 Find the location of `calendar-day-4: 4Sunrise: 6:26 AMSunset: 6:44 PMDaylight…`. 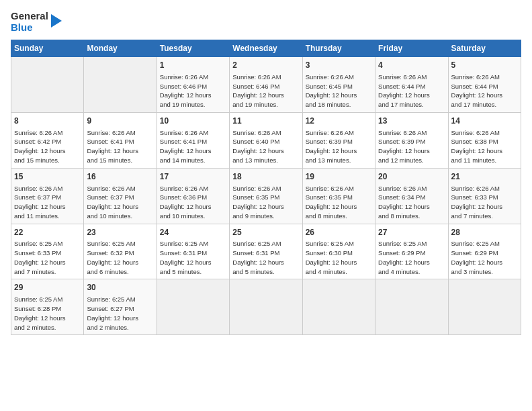

calendar-day-4: 4Sunrise: 6:26 AMSunset: 6:44 PMDaylight… is located at coordinates (412, 85).